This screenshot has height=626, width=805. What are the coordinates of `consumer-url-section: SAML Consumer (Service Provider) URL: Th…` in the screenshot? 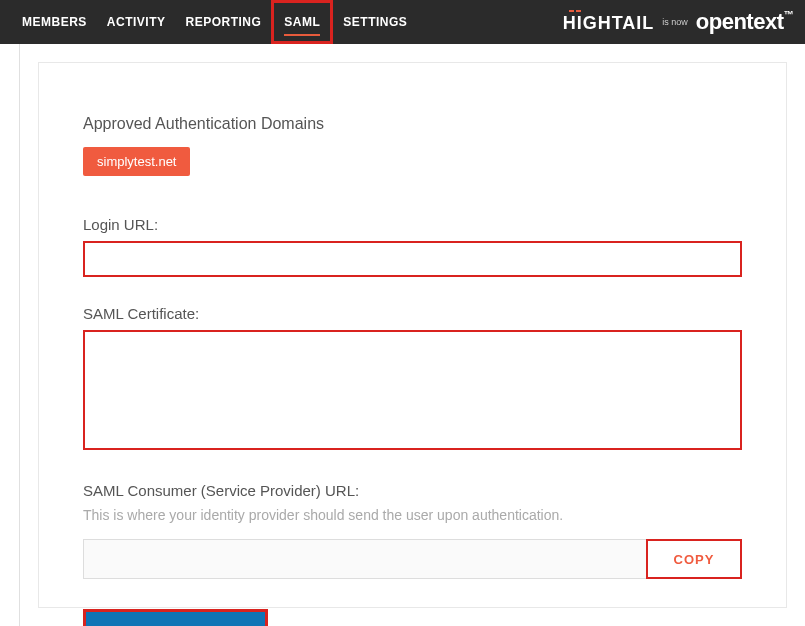 It's located at (412, 530).